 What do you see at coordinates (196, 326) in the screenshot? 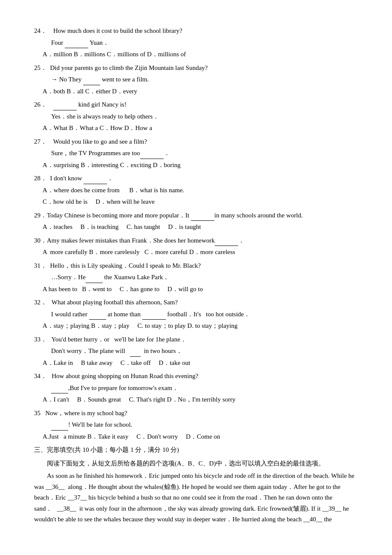
I see `q32-options: A．stay；playing B．stay；play C. to stay；to…` at bounding box center [196, 326].